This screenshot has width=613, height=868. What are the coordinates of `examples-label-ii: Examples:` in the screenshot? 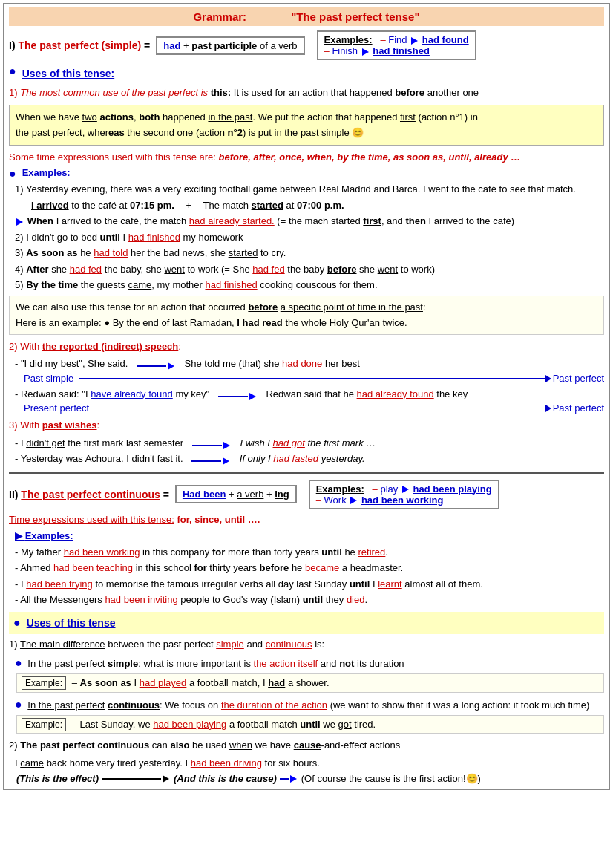 It's located at (340, 489).